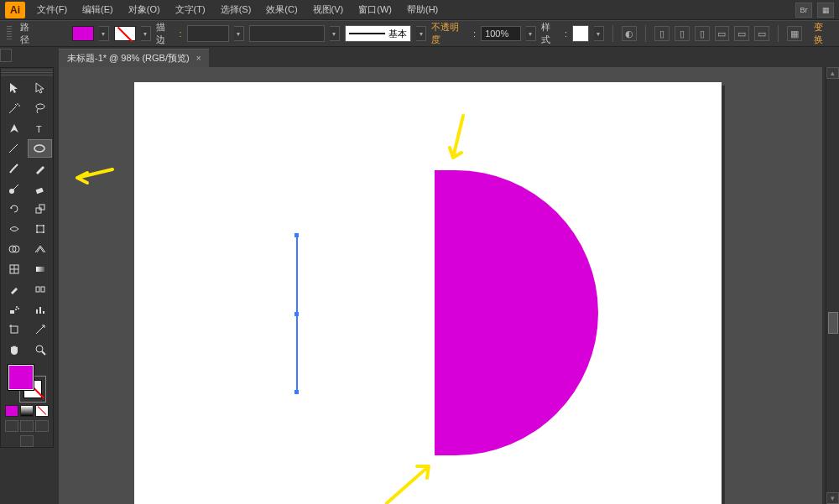 Image resolution: width=839 pixels, height=504 pixels. I want to click on selection-tool, so click(13, 88).